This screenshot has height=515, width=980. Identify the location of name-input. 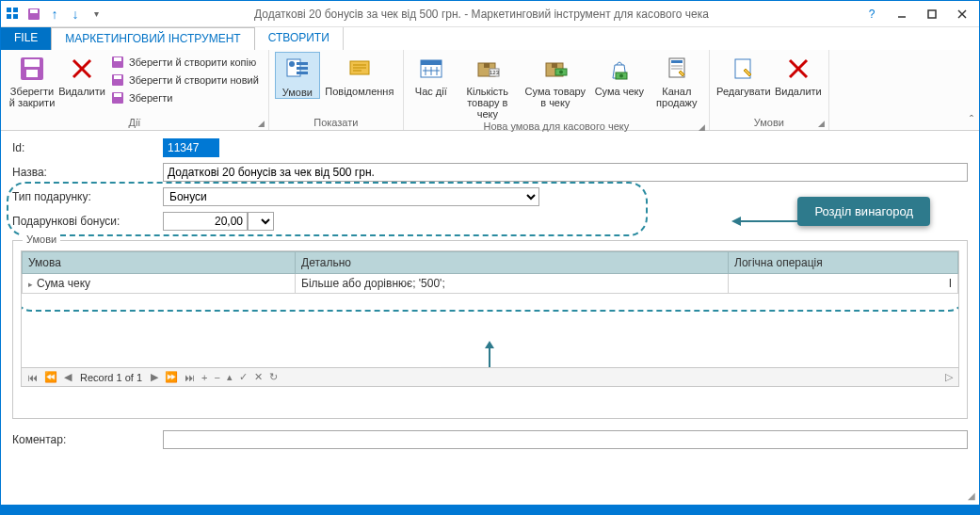
(565, 172).